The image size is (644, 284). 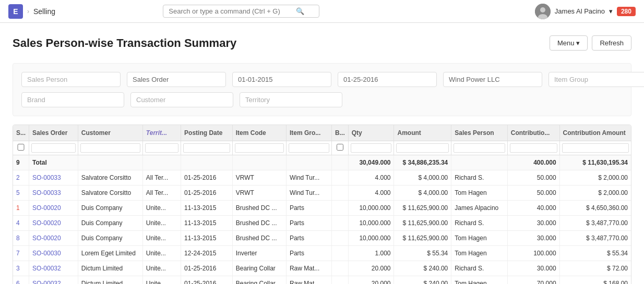 I want to click on table-row: 8 SO-00020 Duis Company Unite... 11-13-2…, so click(x=322, y=239).